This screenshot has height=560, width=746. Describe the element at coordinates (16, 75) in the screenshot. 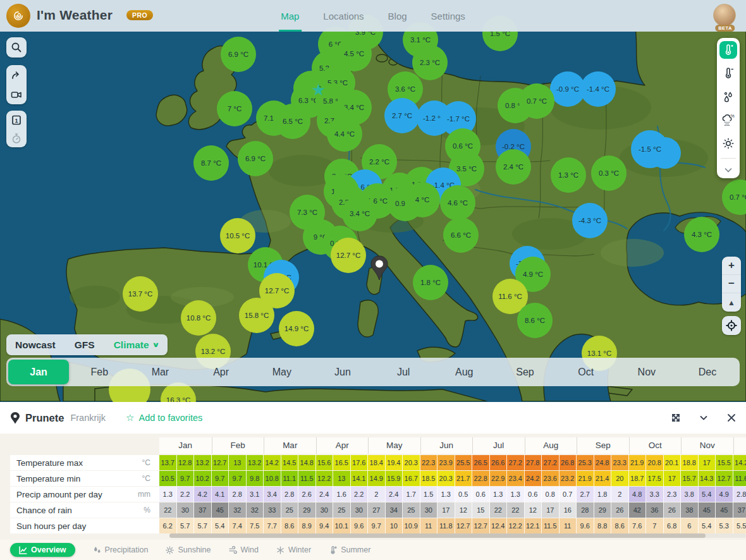

I see `share-button` at that location.